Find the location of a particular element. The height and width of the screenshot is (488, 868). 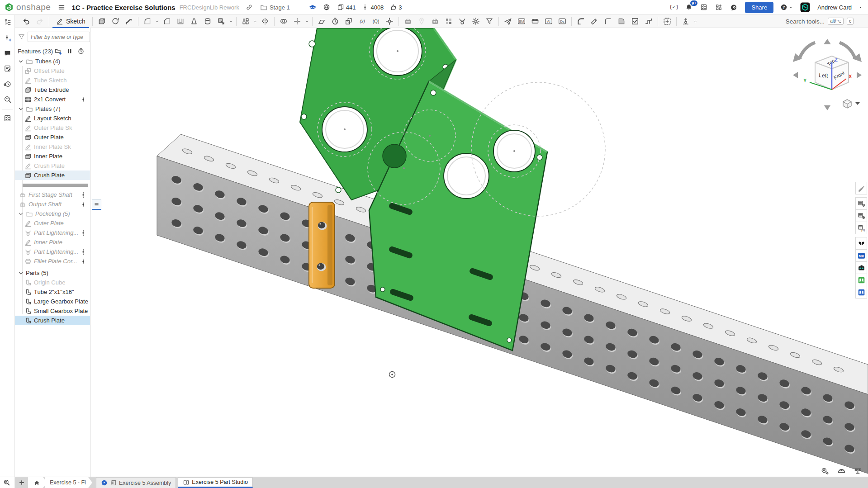

search-tabs-icon is located at coordinates (7, 483).